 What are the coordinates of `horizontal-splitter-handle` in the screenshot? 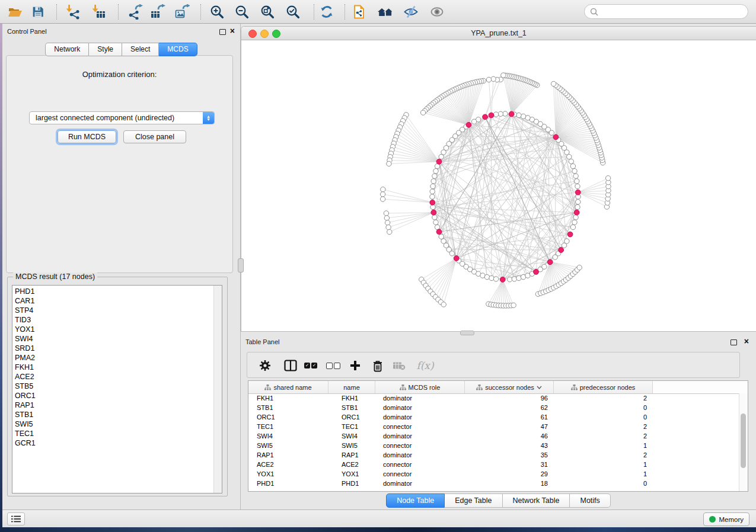 It's located at (467, 333).